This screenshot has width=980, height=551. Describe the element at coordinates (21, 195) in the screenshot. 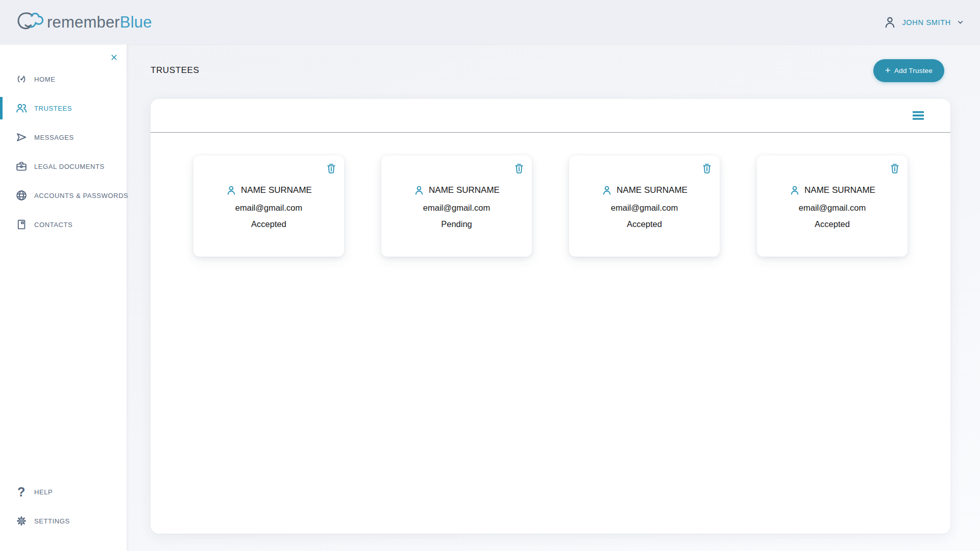

I see `globe-icon` at that location.